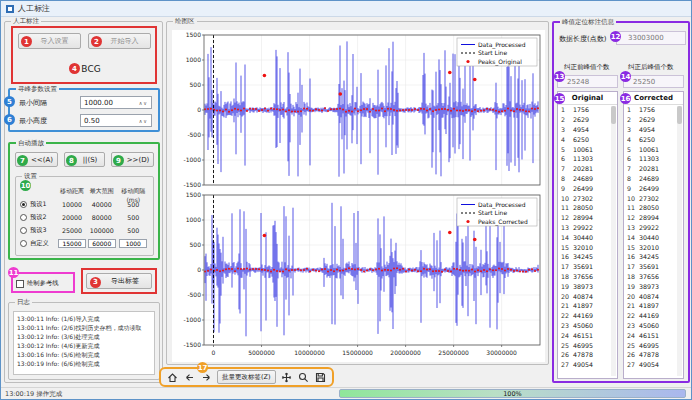 This screenshot has width=692, height=400. I want to click on reference-line-checkbox, so click(20, 284).